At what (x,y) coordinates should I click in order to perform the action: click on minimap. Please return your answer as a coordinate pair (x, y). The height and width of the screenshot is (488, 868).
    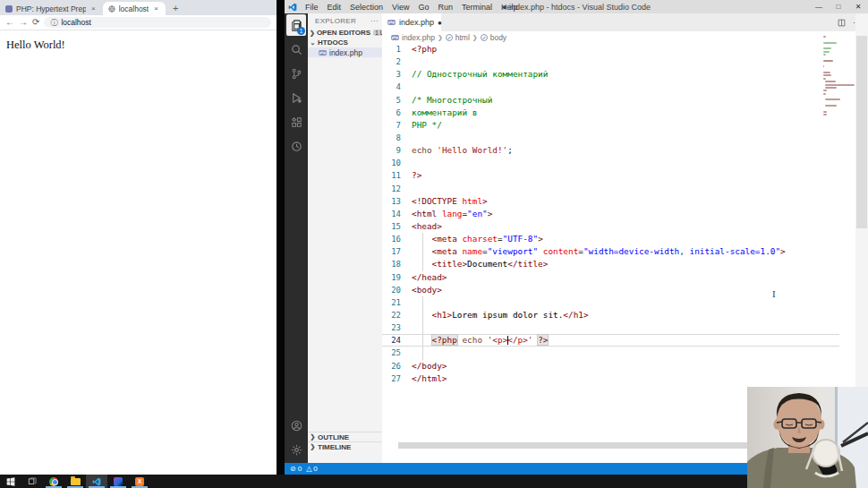
    Looking at the image, I should click on (838, 85).